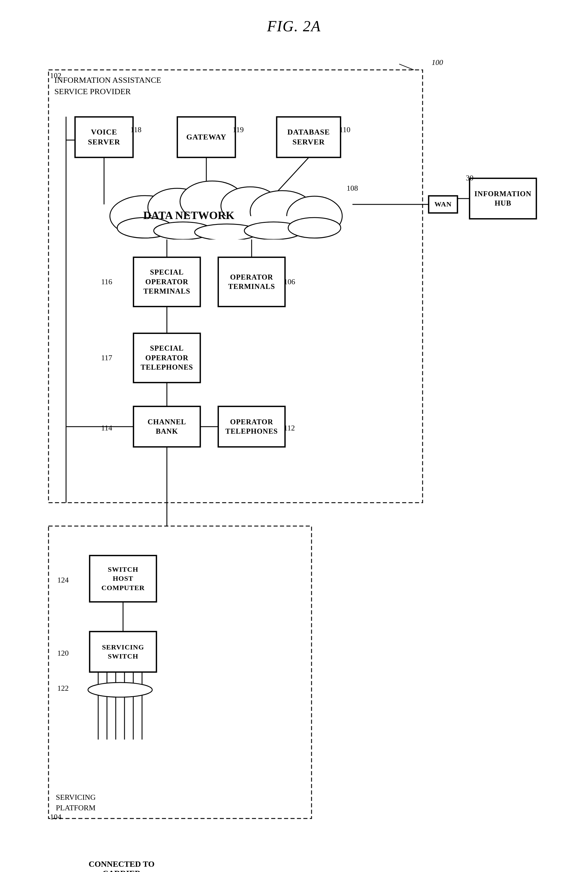 The height and width of the screenshot is (872, 588). I want to click on ref-100: 100, so click(437, 62).